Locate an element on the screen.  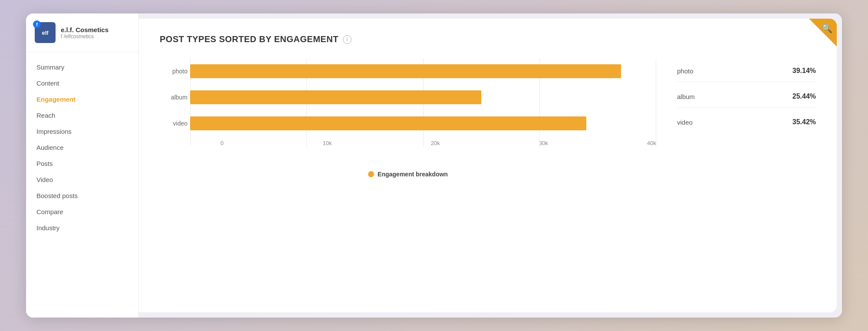
bar-label-album: album is located at coordinates (174, 97).